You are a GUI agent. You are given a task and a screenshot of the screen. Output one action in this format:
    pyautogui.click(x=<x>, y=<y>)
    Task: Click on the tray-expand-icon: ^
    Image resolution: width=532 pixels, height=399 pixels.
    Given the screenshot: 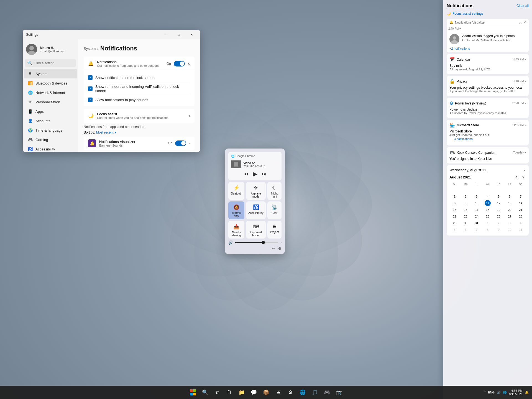 What is the action you would take?
    pyautogui.click(x=485, y=392)
    